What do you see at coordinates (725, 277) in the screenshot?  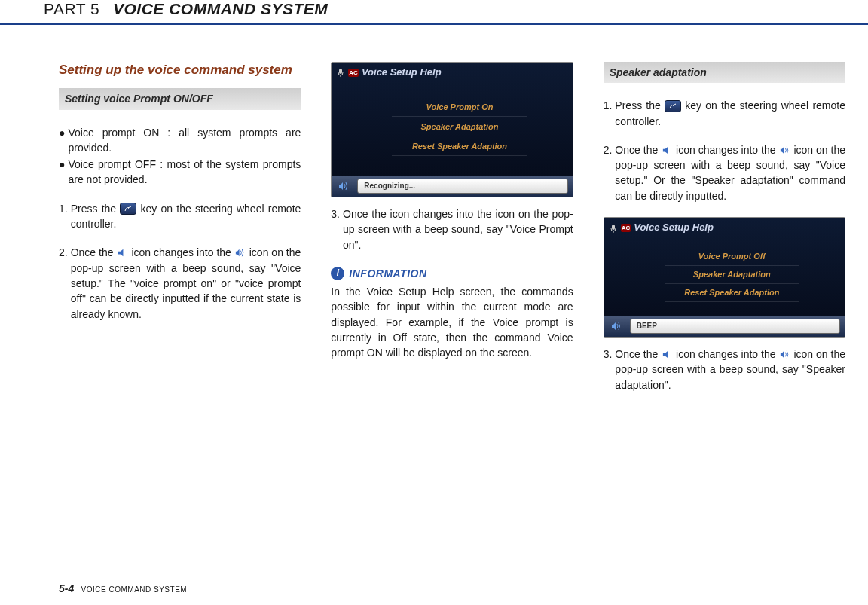 I see `voice-setup-screenshot-2: AC Voice Setup Help Voice Prompt Off Spe…` at bounding box center [725, 277].